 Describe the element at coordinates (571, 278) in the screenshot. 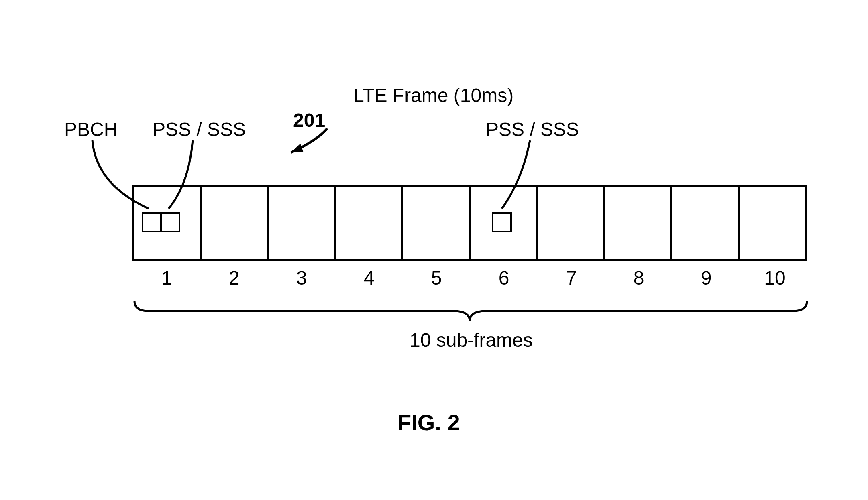

I see `subframe-number: 7` at that location.